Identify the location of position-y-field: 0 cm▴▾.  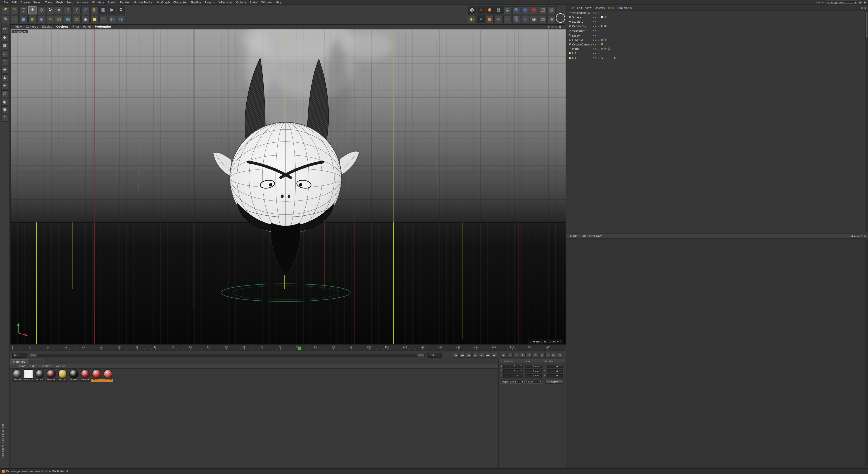
(513, 371).